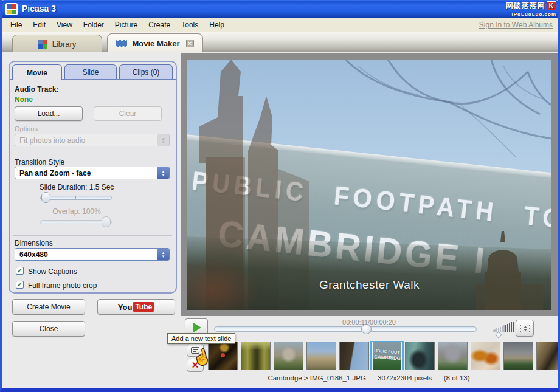 Image resolution: width=560 pixels, height=392 pixels. I want to click on status-position: (8 of 13), so click(457, 378).